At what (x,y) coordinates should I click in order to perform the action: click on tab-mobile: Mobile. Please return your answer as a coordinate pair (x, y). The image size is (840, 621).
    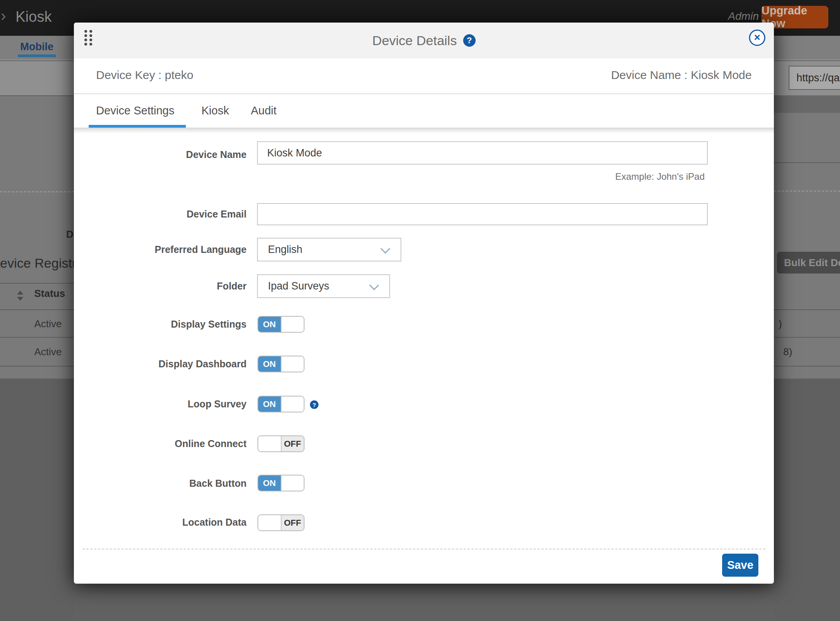
    Looking at the image, I should click on (37, 49).